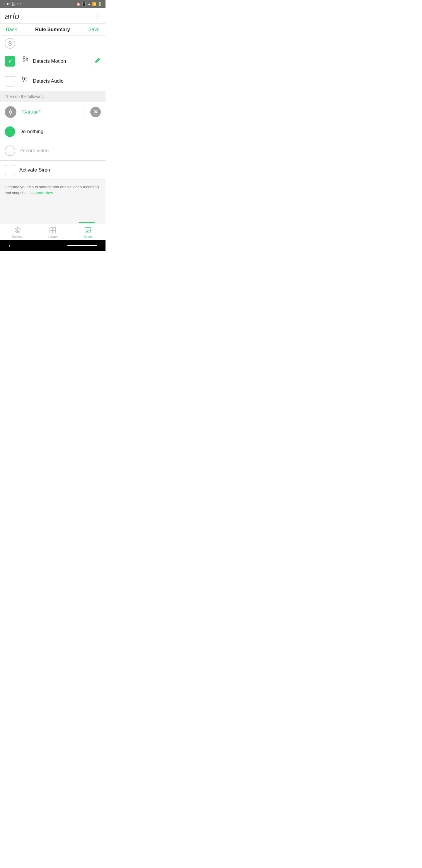  What do you see at coordinates (11, 112) in the screenshot?
I see `camera-device-icon` at bounding box center [11, 112].